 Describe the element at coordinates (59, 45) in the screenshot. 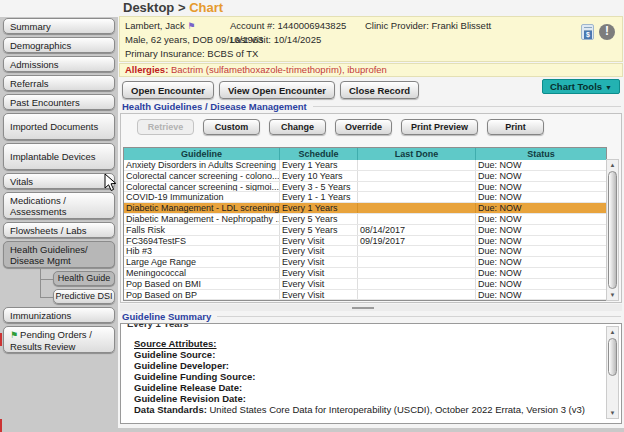

I see `sidebar-item-demographics: Demographics` at that location.